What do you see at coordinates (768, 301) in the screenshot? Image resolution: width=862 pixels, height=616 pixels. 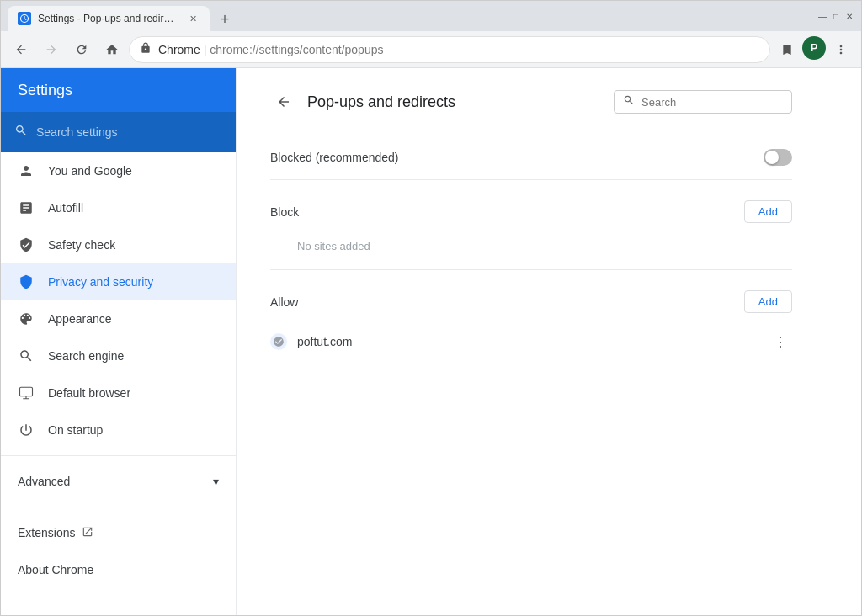 I see `allow-add-button: Add` at bounding box center [768, 301].